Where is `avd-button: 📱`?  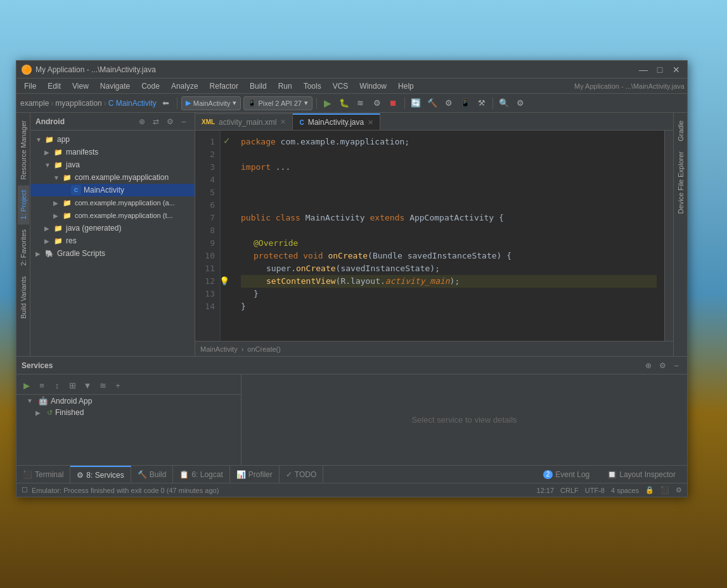 avd-button: 📱 is located at coordinates (465, 103).